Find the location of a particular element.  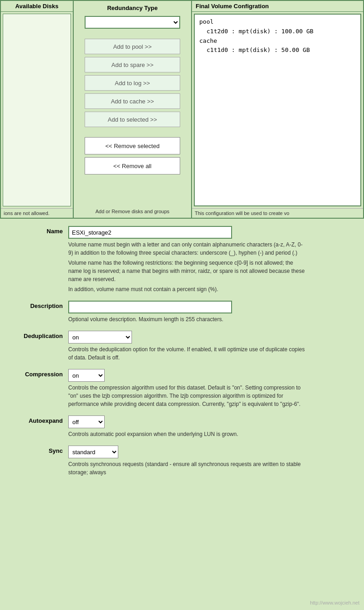

autoexpand-field-container: off on Controls automatic pool expansion… is located at coordinates (209, 427).